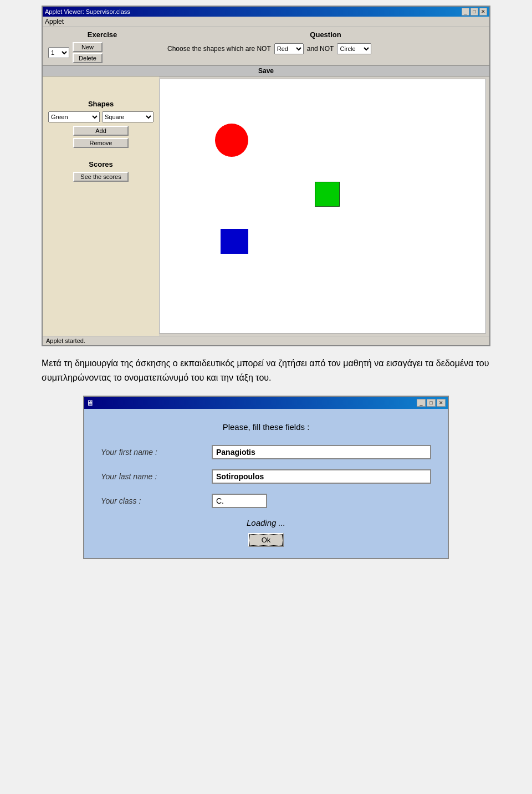  Describe the element at coordinates (88, 58) in the screenshot. I see `delete-button: Delete` at that location.